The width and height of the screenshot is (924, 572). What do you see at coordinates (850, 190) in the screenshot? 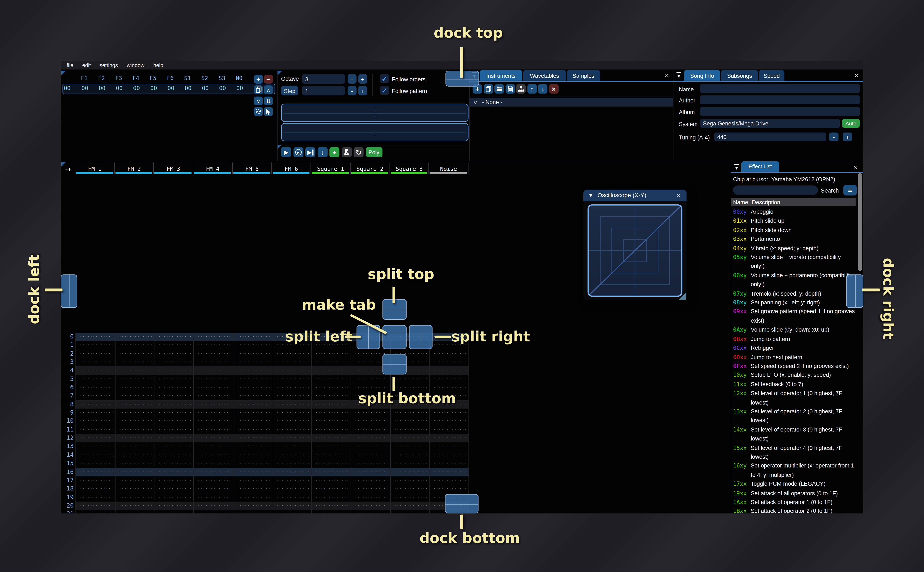
I see `effect-list-menu-button: ≡` at bounding box center [850, 190].